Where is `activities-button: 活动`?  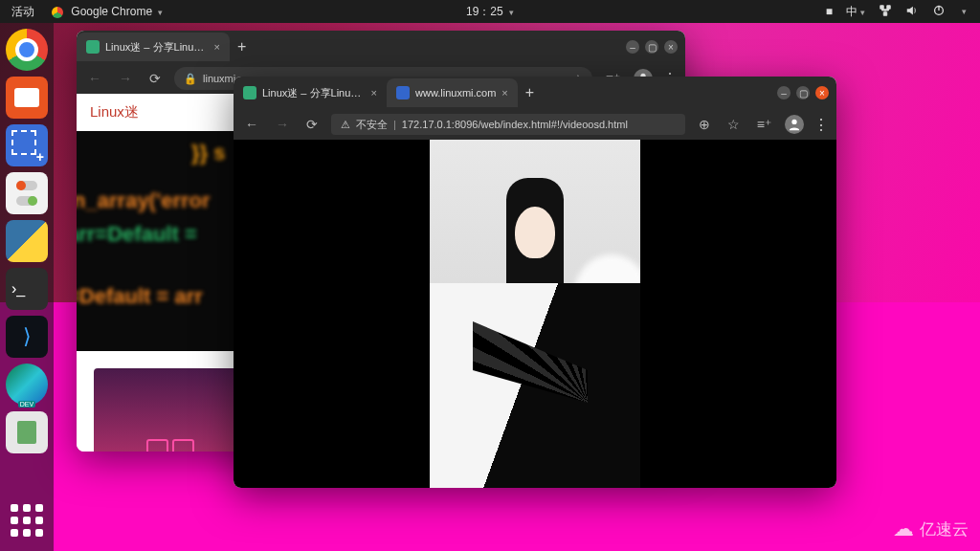 activities-button: 活动 is located at coordinates (23, 11).